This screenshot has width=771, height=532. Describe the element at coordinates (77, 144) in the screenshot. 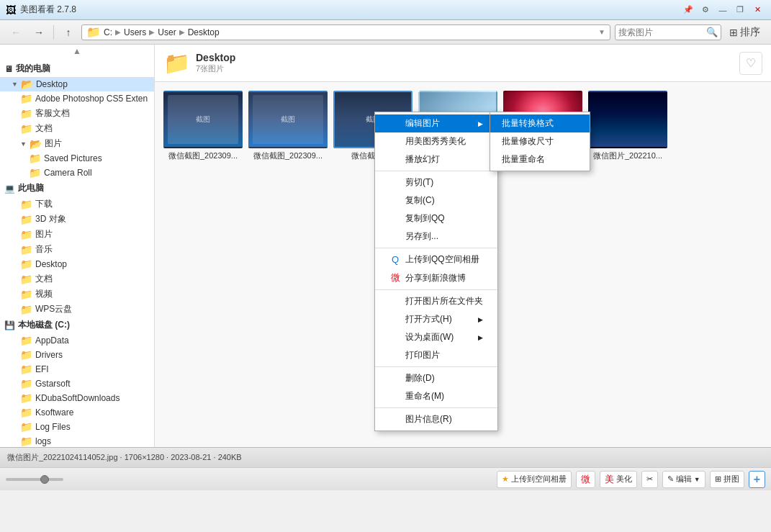

I see `sidebar-item-pictures: ▼ 📂 图片` at that location.